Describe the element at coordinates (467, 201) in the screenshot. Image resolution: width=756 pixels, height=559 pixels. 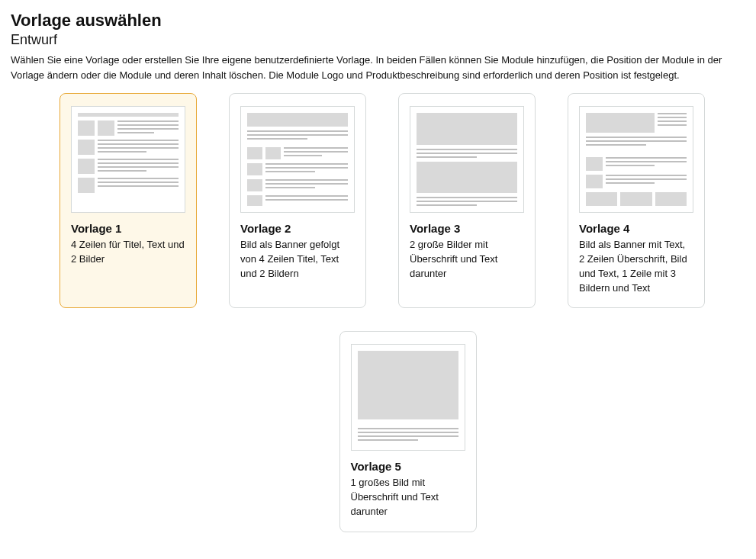
I see `template-card-3: Vorlage 3 2 große Bilder mit Überschrift…` at that location.